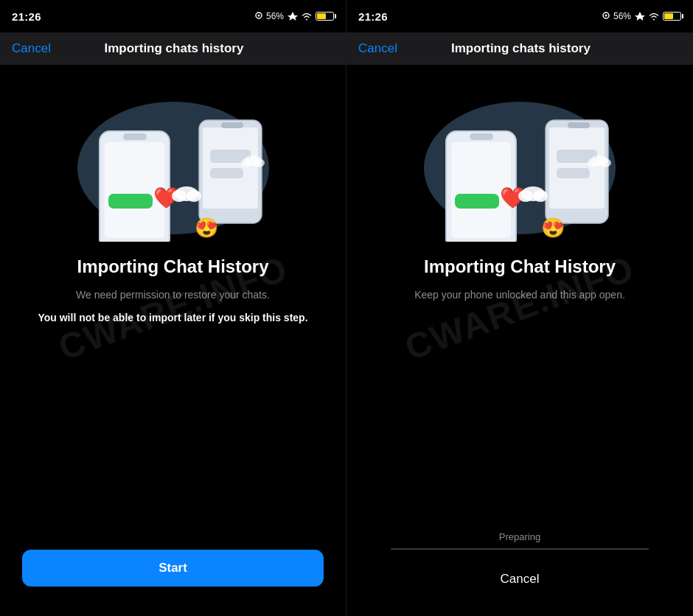 This screenshot has height=616, width=693. What do you see at coordinates (173, 295) in the screenshot?
I see `description-left: We need permission to restore your chats…` at bounding box center [173, 295].